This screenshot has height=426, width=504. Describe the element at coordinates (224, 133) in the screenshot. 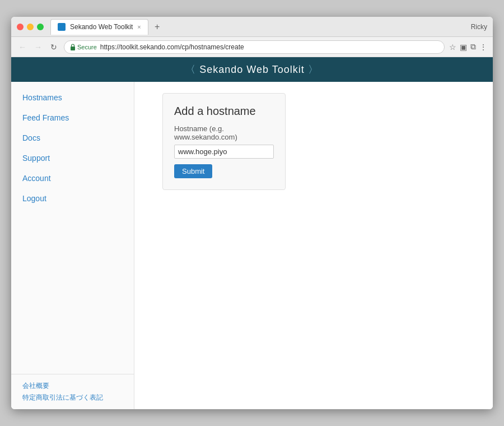

I see `hostname-label: Hostname (e.g. www.sekando.com)` at that location.